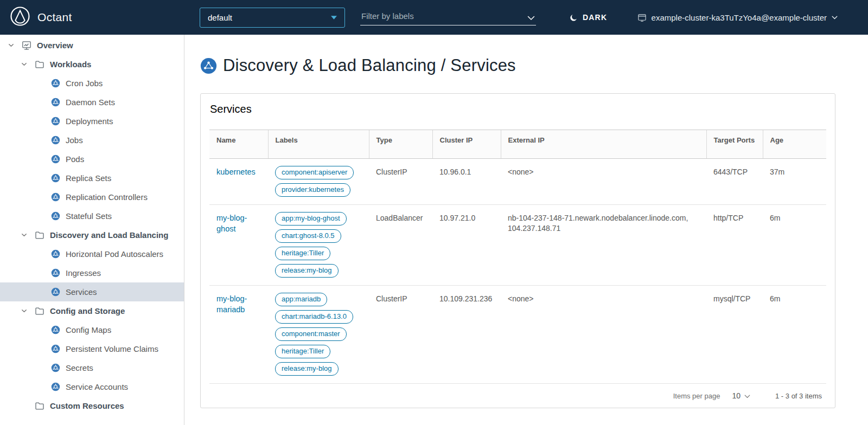 The width and height of the screenshot is (868, 425). What do you see at coordinates (574, 17) in the screenshot?
I see `moon-icon` at bounding box center [574, 17].